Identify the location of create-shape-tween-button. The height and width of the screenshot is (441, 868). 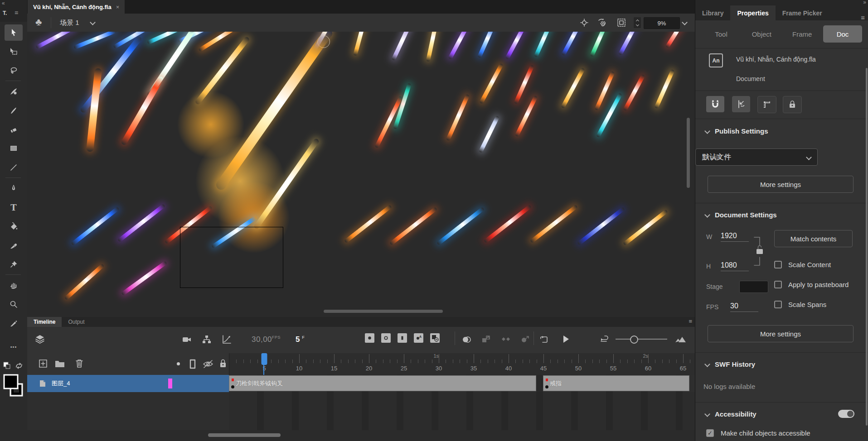
(506, 340).